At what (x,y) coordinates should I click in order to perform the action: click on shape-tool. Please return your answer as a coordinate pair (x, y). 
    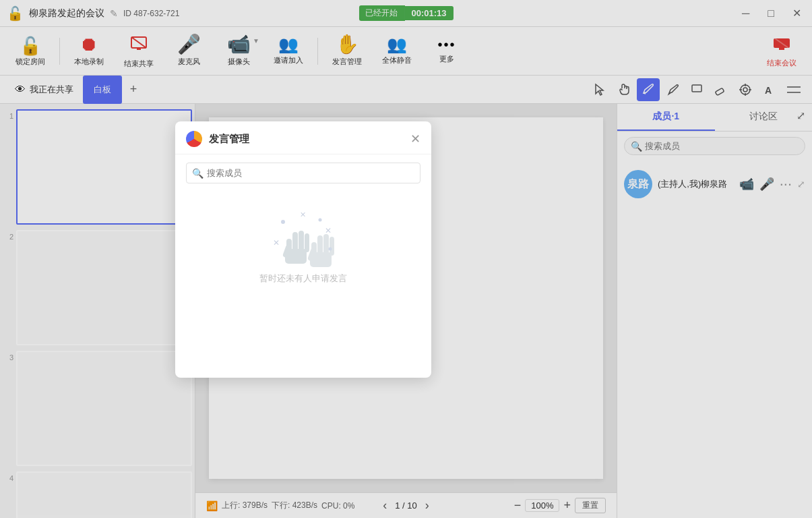
    Looking at the image, I should click on (697, 90).